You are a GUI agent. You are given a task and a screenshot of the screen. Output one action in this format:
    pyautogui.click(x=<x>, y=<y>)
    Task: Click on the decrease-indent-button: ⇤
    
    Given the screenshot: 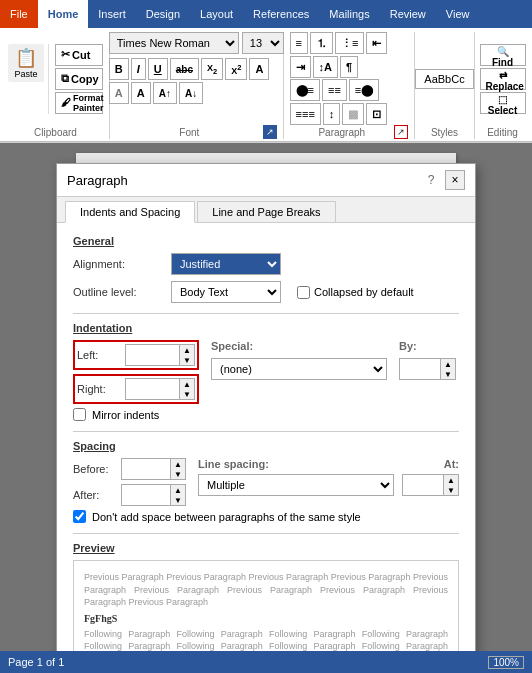 What is the action you would take?
    pyautogui.click(x=376, y=43)
    